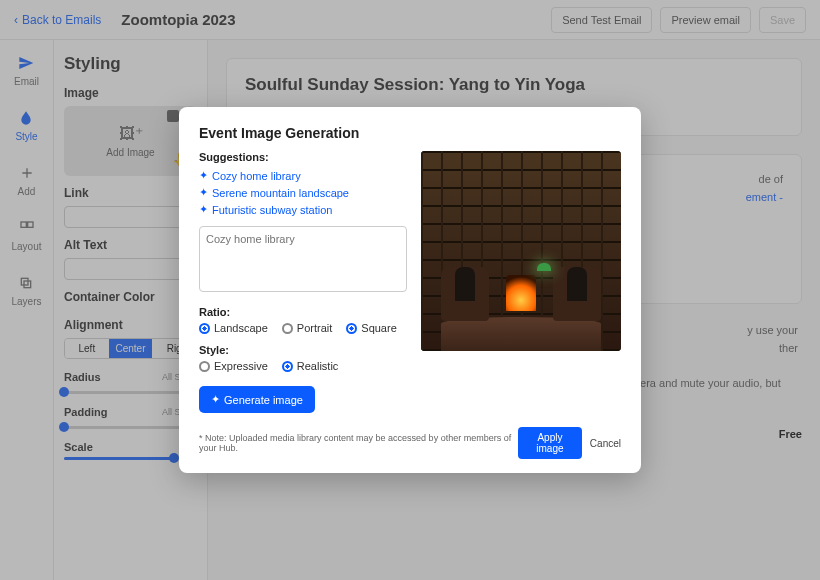 This screenshot has height=580, width=820. I want to click on suggestion-2: ✦Serene mountain landscape, so click(303, 192).